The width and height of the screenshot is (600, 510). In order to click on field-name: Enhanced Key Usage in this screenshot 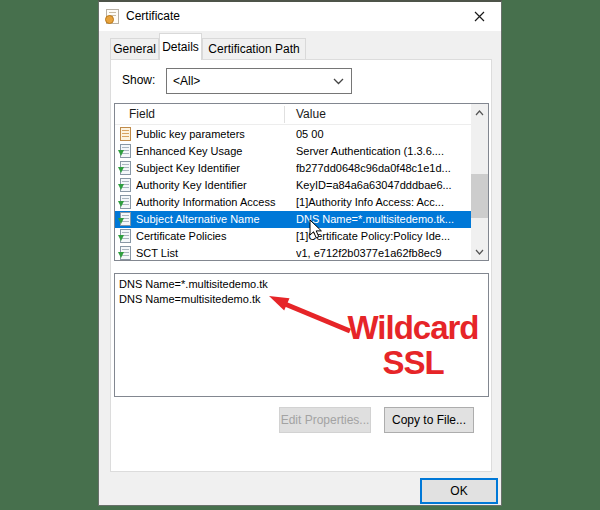, I will do `click(210, 151)`.